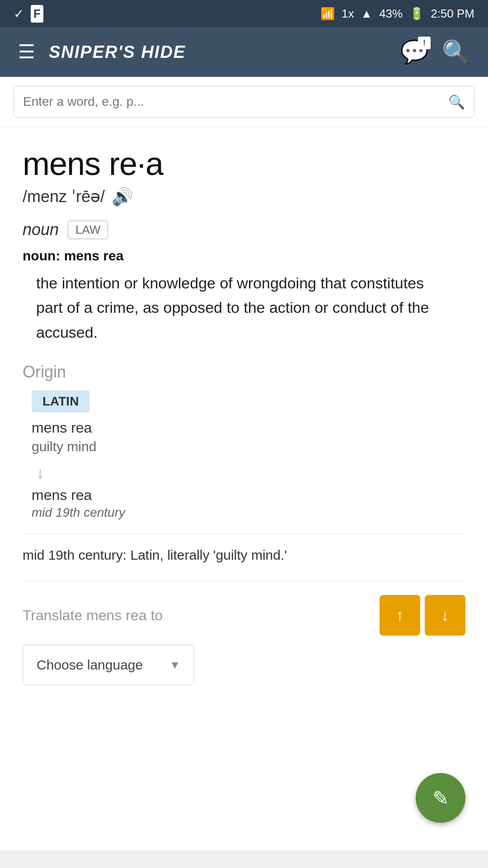 The width and height of the screenshot is (488, 868). What do you see at coordinates (441, 798) in the screenshot?
I see `fab-button: ✎` at bounding box center [441, 798].